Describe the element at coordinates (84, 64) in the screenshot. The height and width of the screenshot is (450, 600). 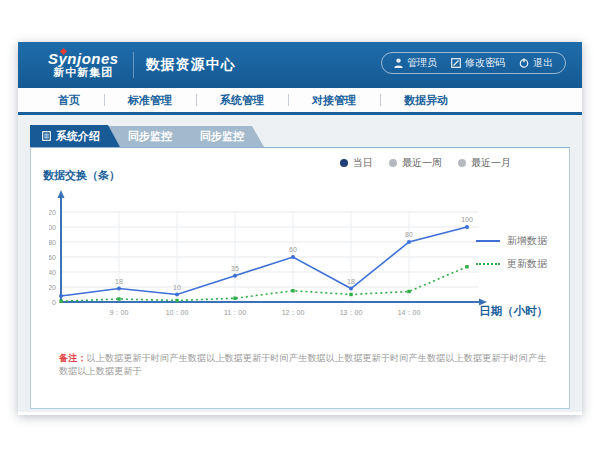
I see `logo: Synjones 新中新集团` at that location.